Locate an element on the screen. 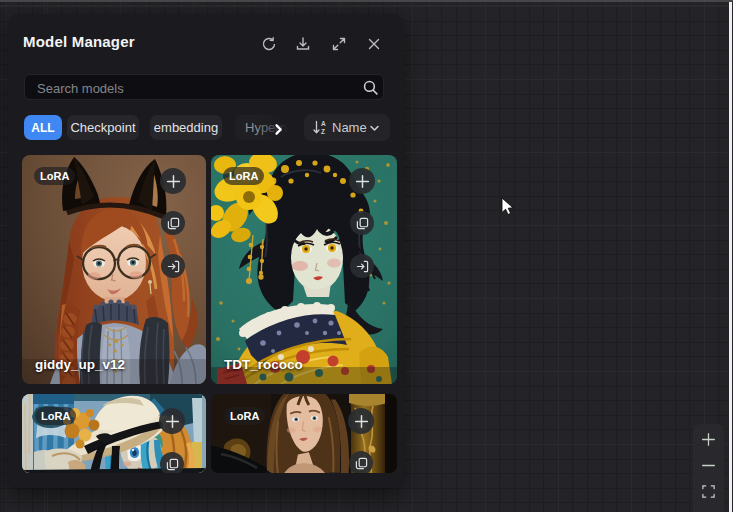  svg-text: A is located at coordinates (324, 124).